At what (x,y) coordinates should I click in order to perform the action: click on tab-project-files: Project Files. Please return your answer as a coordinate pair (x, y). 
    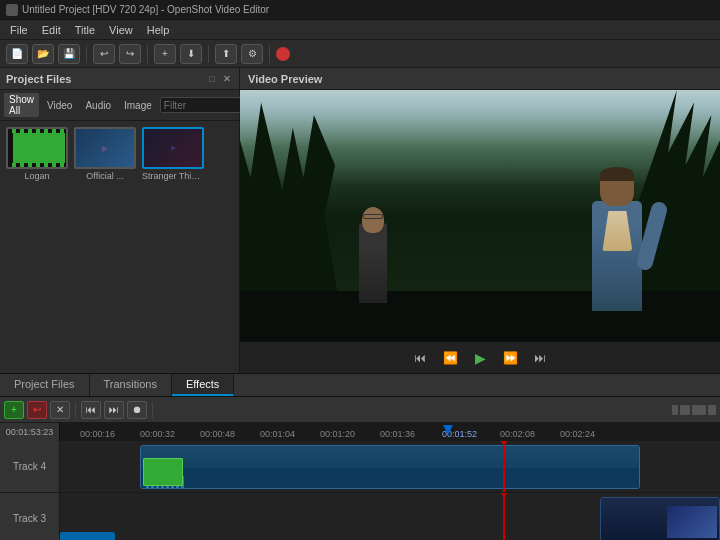
    Looking at the image, I should click on (45, 385).